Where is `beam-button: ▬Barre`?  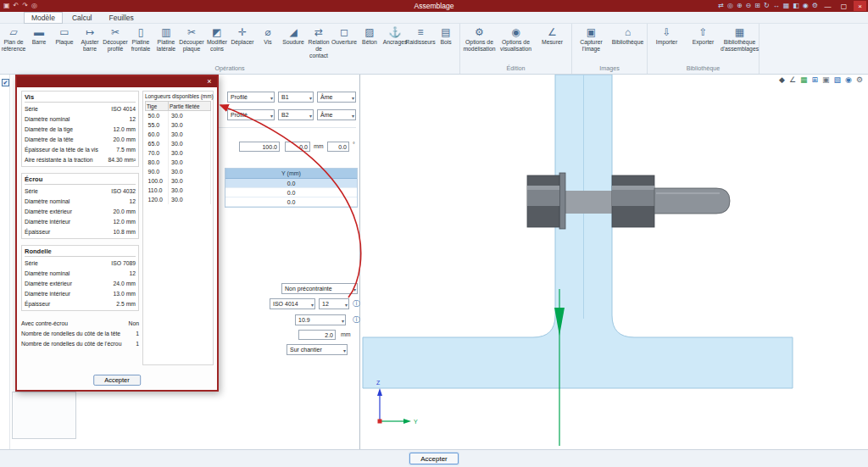
beam-button: ▬Barre is located at coordinates (39, 36).